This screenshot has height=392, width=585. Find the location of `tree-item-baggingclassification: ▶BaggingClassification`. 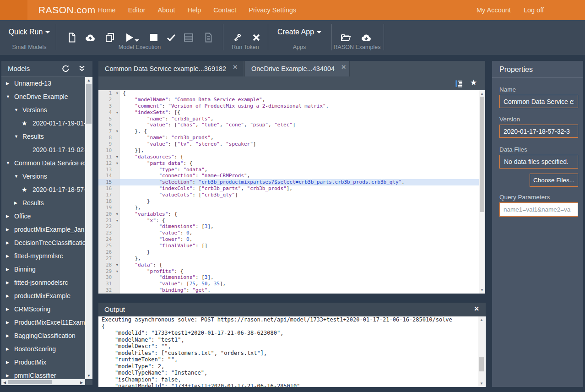

tree-item-baggingclassification: ▶BaggingClassification is located at coordinates (43, 336).